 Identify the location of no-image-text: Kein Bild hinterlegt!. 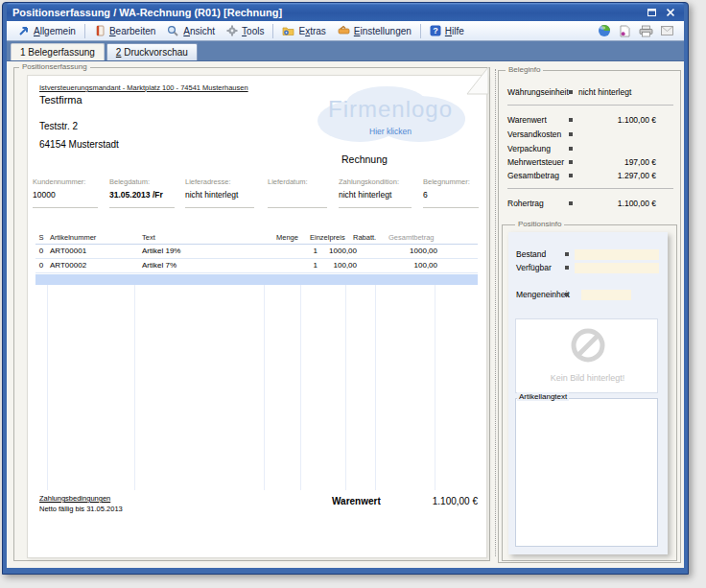
(587, 378).